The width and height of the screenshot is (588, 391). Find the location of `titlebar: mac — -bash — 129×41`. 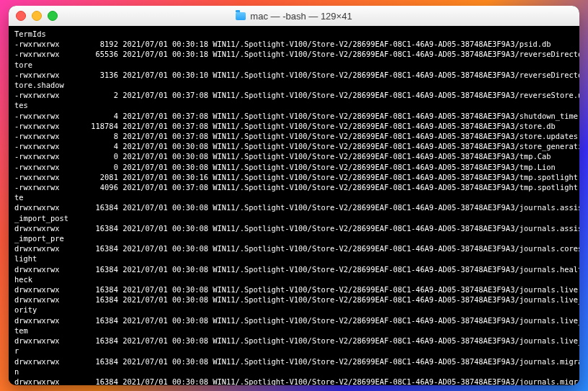

titlebar: mac — -bash — 129×41 is located at coordinates (294, 16).